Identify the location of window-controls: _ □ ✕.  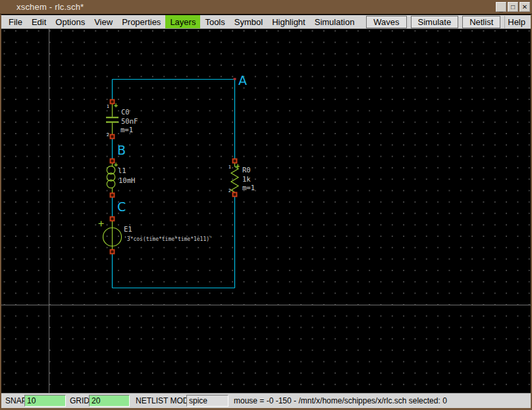
(513, 7).